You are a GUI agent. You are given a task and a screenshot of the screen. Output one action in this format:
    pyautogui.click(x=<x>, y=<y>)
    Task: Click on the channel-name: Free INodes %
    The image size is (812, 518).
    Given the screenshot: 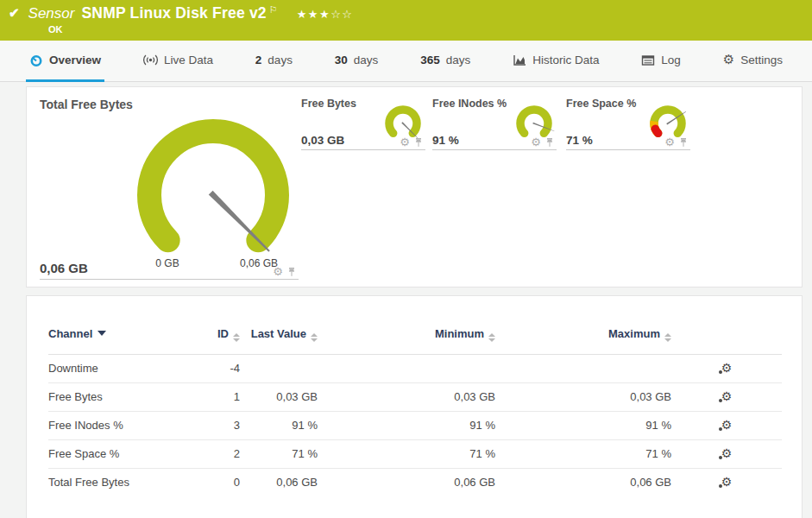 What is the action you would take?
    pyautogui.click(x=117, y=426)
    